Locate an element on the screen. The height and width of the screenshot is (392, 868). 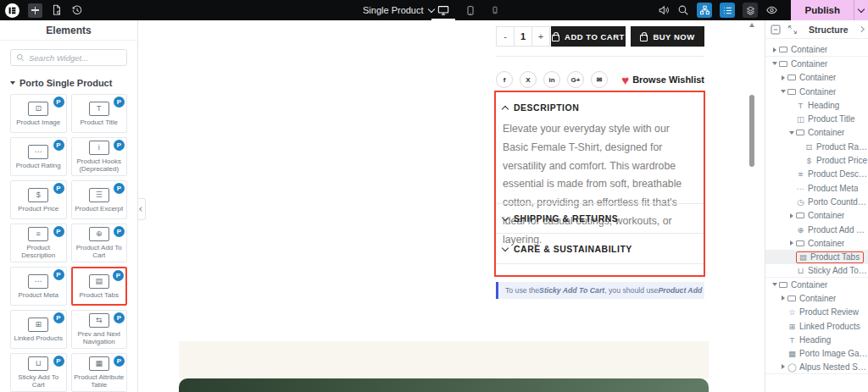
email-share-button: ✉ is located at coordinates (599, 80).